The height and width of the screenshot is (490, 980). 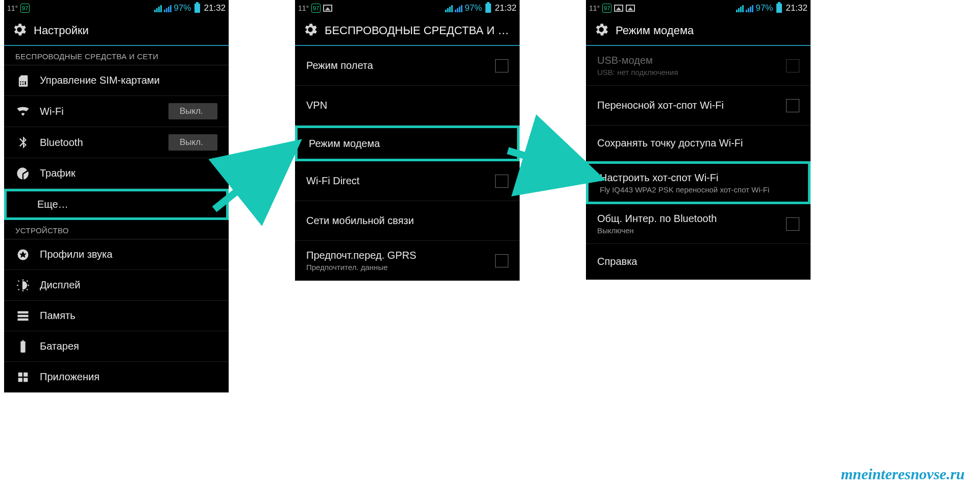 What do you see at coordinates (407, 261) in the screenshot?
I see `row-gprs-pref: Предпочт.перед. GPRS Предпочтител. данны…` at bounding box center [407, 261].